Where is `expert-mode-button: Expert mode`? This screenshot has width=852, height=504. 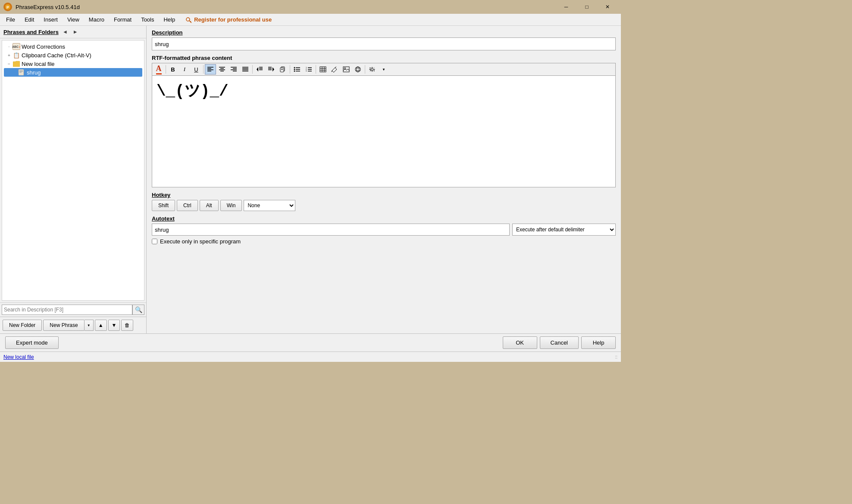 expert-mode-button: Expert mode is located at coordinates (32, 343).